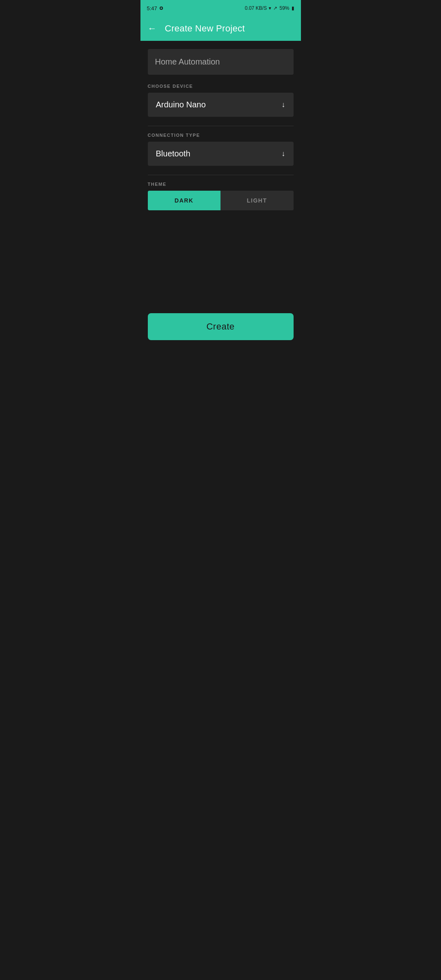 The height and width of the screenshot is (980, 441). I want to click on battery-text: 59%, so click(284, 8).